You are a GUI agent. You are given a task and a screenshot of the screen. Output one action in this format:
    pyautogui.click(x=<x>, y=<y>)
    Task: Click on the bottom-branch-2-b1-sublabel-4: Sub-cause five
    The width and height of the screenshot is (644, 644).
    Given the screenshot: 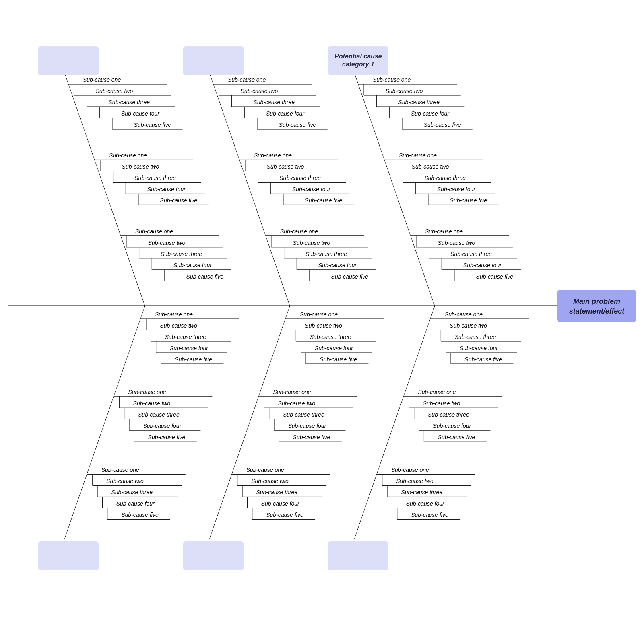 What is the action you would take?
    pyautogui.click(x=456, y=437)
    